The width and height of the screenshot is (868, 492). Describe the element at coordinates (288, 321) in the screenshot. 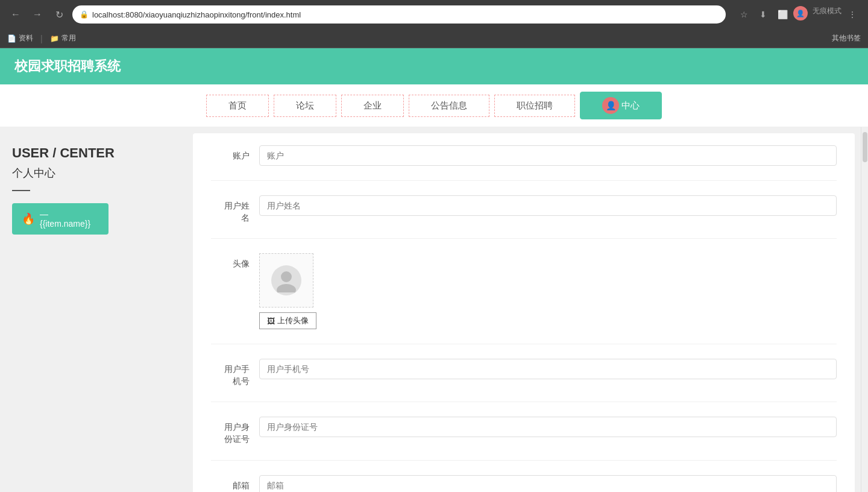

I see `upload-avatar-button: 🖼 上传头像` at that location.